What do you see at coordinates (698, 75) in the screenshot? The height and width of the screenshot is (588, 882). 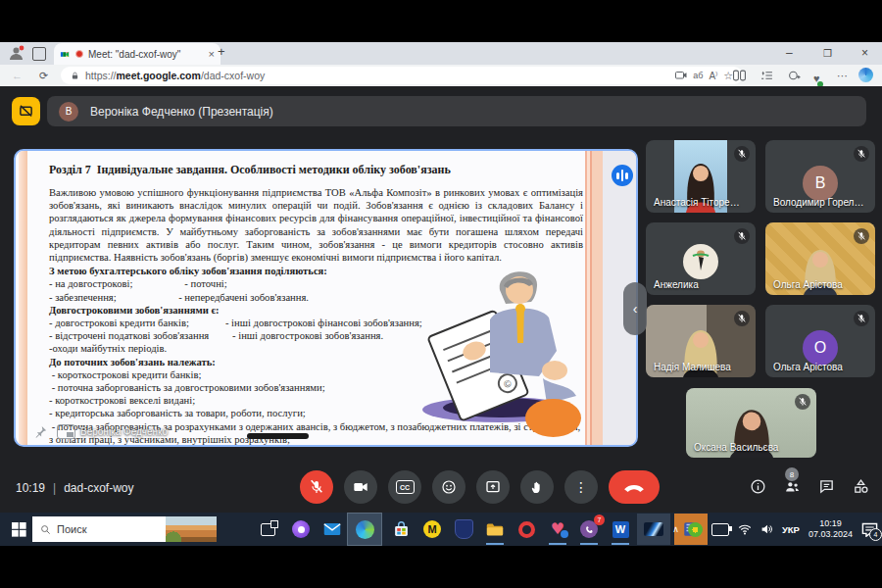 I see `translate-icon: аб` at bounding box center [698, 75].